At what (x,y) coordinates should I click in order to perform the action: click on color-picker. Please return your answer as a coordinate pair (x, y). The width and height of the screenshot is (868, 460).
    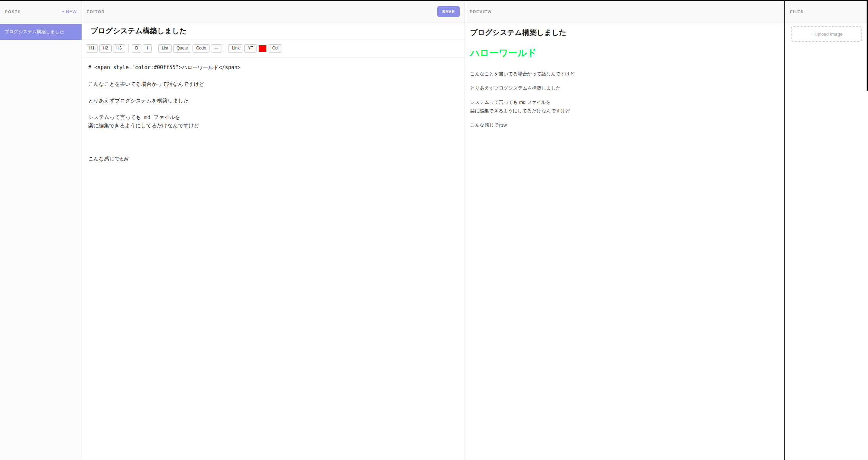
    Looking at the image, I should click on (263, 48).